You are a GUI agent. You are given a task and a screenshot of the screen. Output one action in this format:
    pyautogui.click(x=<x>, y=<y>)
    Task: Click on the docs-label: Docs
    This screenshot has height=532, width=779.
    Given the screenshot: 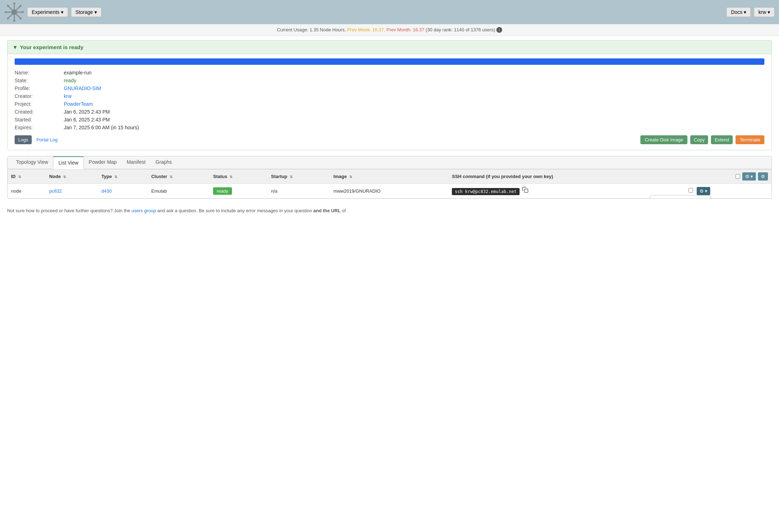 What is the action you would take?
    pyautogui.click(x=737, y=12)
    